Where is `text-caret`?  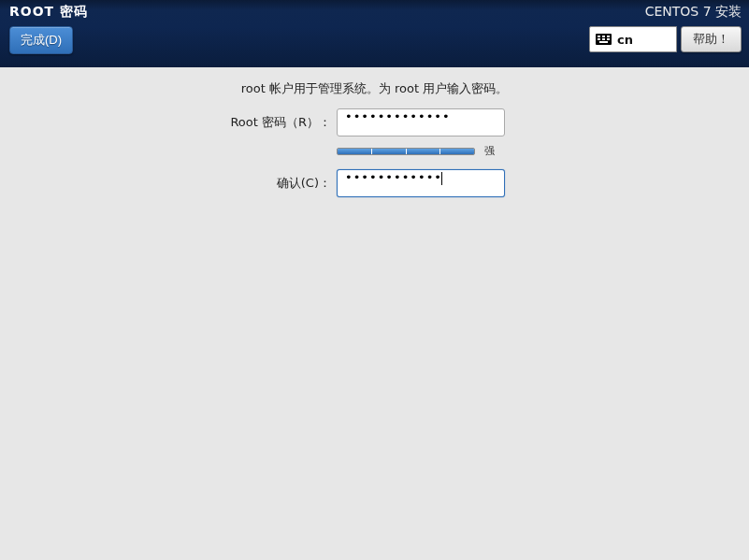 text-caret is located at coordinates (441, 179).